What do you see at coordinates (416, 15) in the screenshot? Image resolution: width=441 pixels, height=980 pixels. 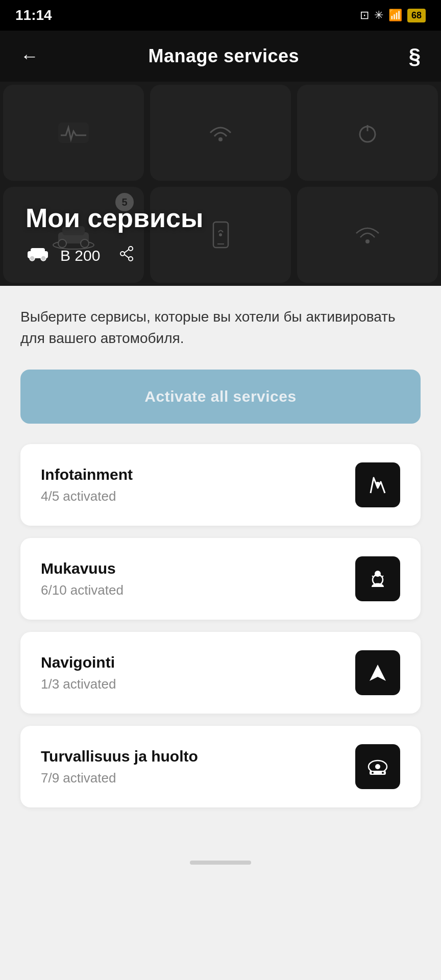 I see `battery-level: 68` at bounding box center [416, 15].